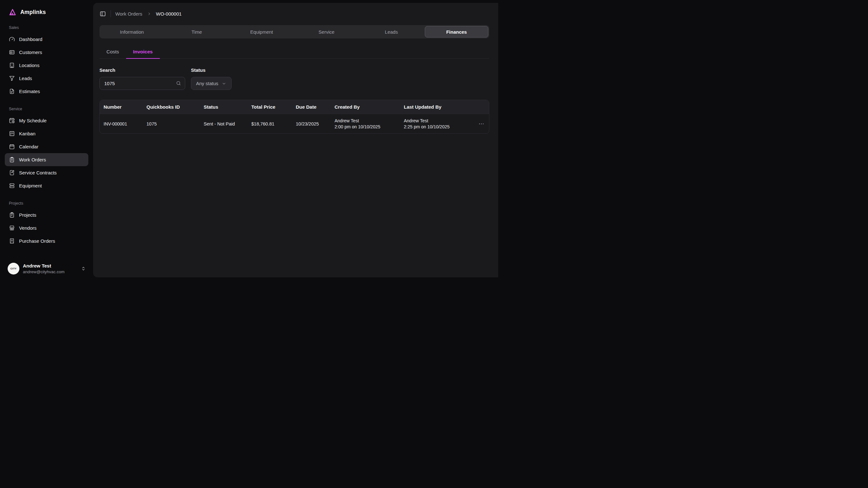  I want to click on column-header-last-updated-by: Last Updated By, so click(437, 107).